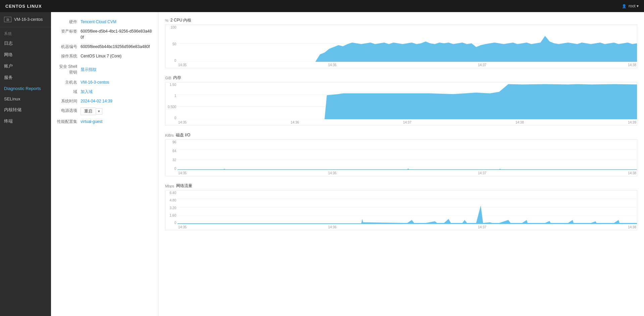  I want to click on memory-x-axis: 14:35 14:36 14:37 14:38 14:39, so click(407, 122).